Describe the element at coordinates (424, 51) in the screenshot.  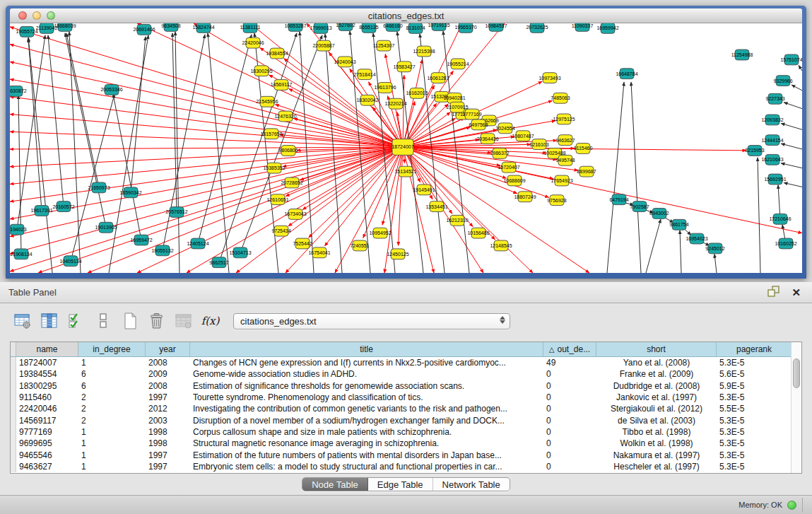
I see `graph-node: 12215398` at that location.